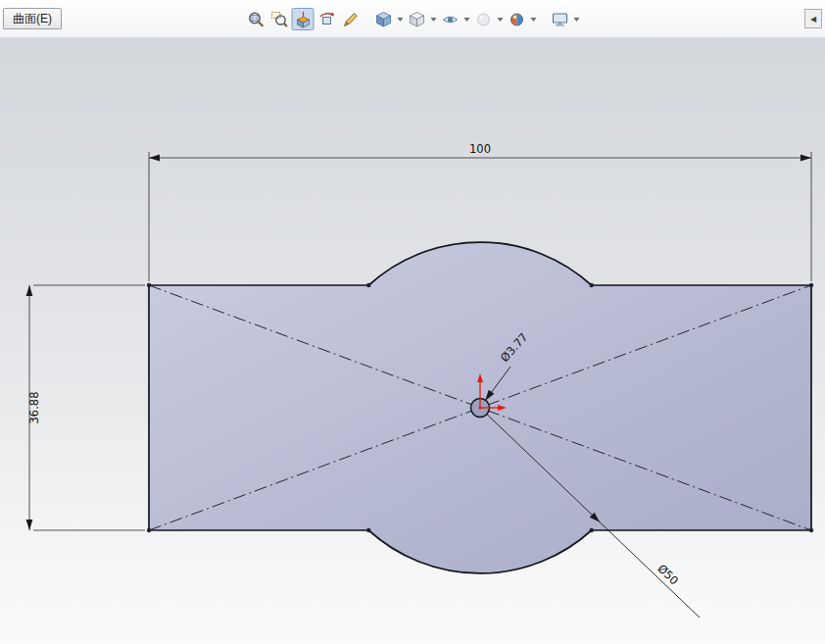 This screenshot has height=644, width=825. Describe the element at coordinates (576, 20) in the screenshot. I see `view-settings-dropdown-icon` at that location.